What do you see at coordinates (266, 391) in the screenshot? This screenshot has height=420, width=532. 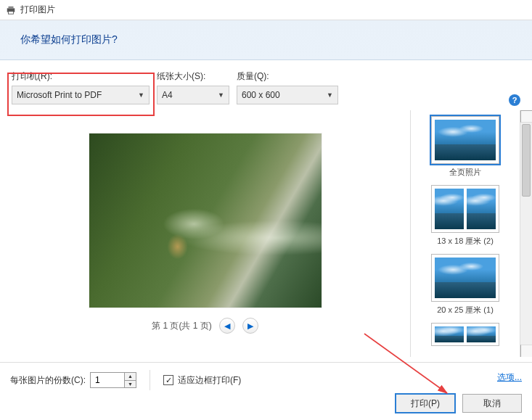 I see `footer: 每张图片的份数(C): ▲ ▼ ✓ 适应边框打印(F) 选项... 打印(P) …` at bounding box center [266, 391].